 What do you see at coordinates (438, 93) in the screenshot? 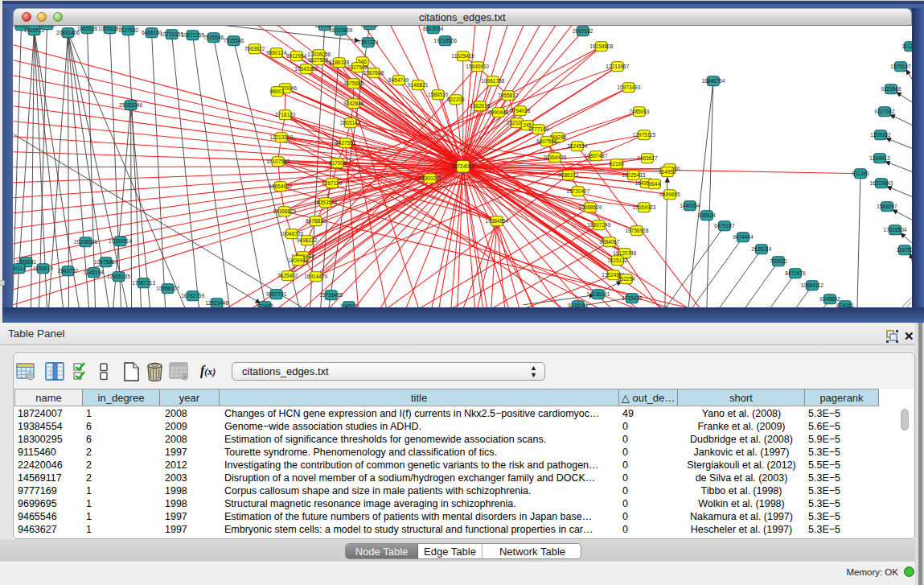
I see `svg-text: 1588520` at bounding box center [438, 93].